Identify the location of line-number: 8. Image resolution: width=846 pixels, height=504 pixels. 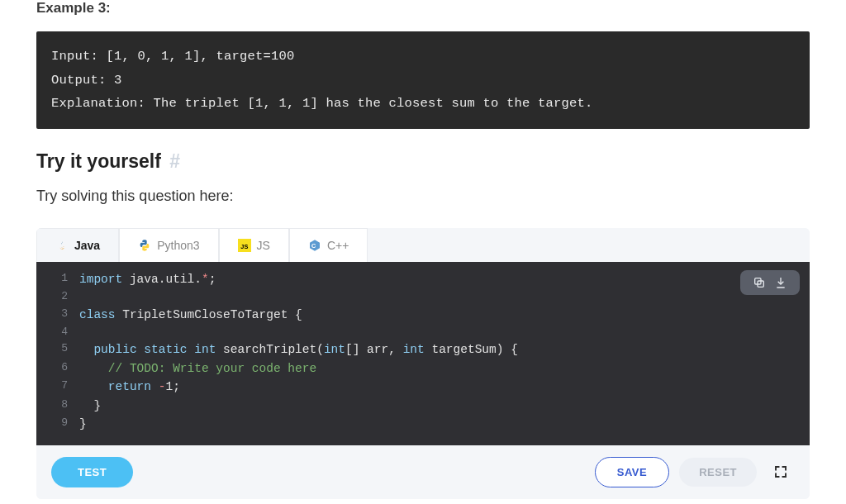
(58, 406).